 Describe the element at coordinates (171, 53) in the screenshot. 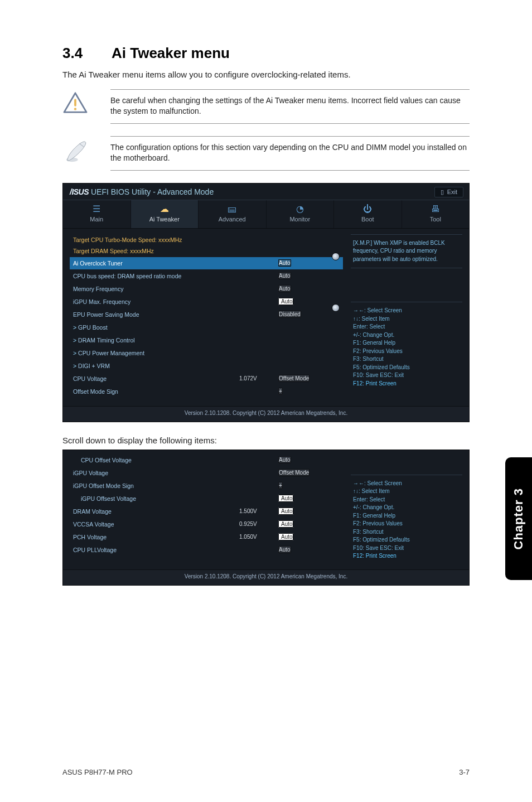

I see `section-title: Ai Tweaker menu` at that location.